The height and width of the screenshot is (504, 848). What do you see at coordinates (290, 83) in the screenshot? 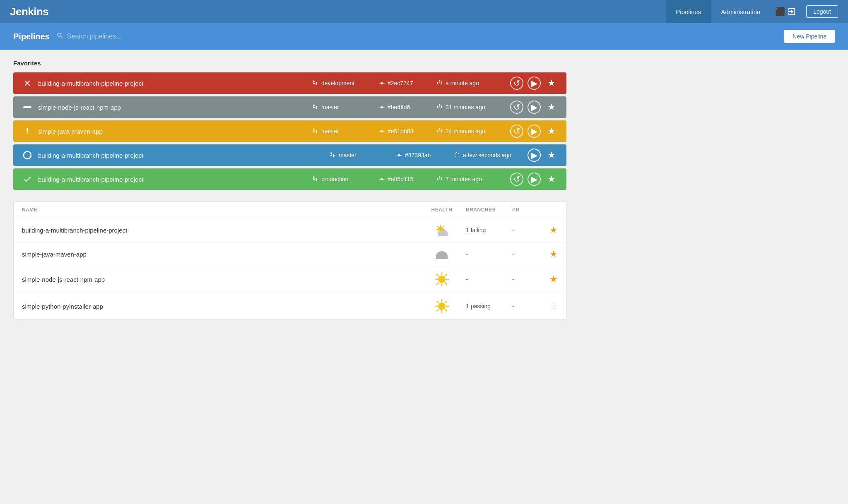
I see `fav-row-0: building-a-multibranch-pipeline-project …` at bounding box center [290, 83].